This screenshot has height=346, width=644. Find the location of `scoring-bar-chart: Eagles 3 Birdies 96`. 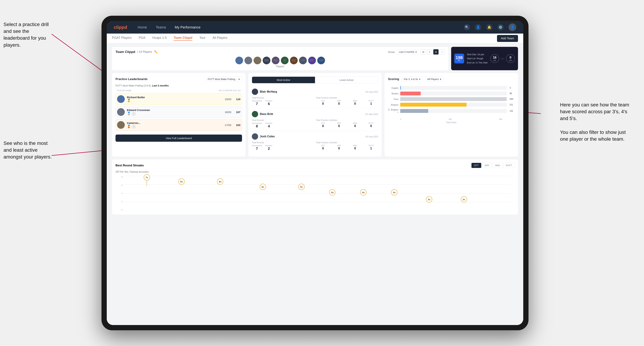

scoring-bar-chart: Eagles 3 Birdies 96 is located at coordinates (451, 101).